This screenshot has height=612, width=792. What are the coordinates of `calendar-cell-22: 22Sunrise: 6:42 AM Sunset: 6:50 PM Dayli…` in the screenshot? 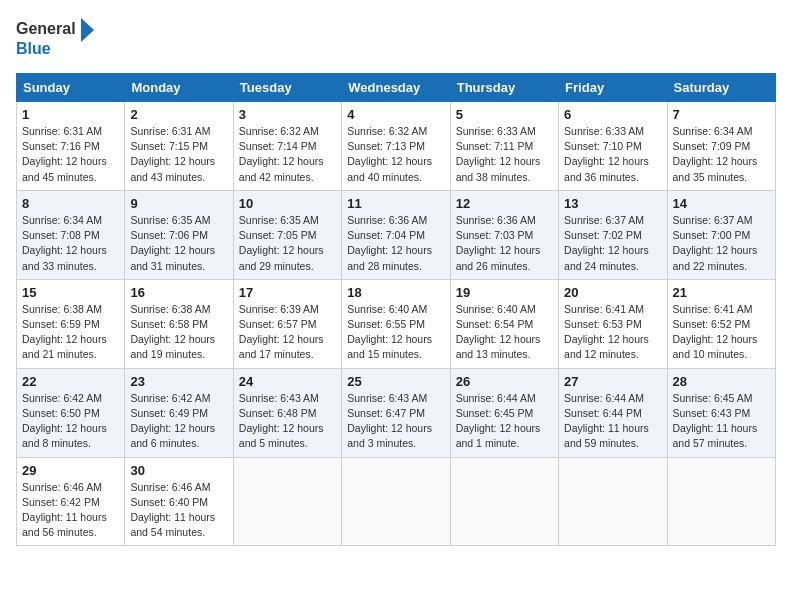 It's located at (71, 412).